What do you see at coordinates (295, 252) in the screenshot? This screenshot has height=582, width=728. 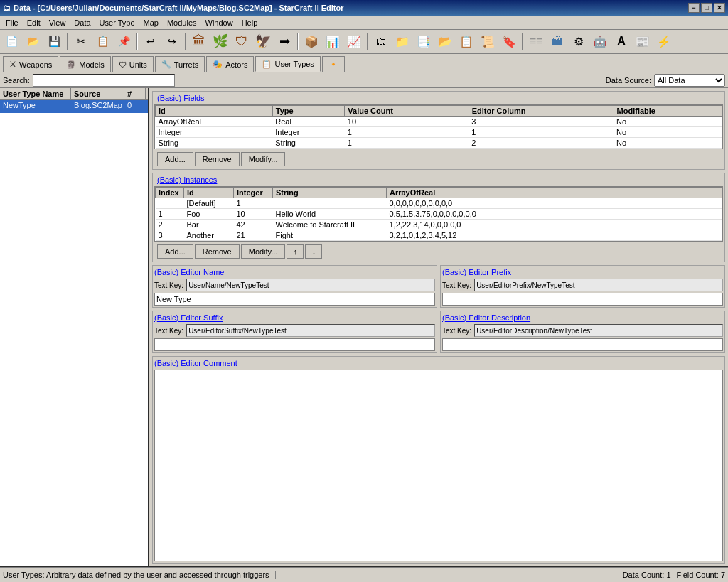 I see `instances-up-button: ↑` at bounding box center [295, 252].